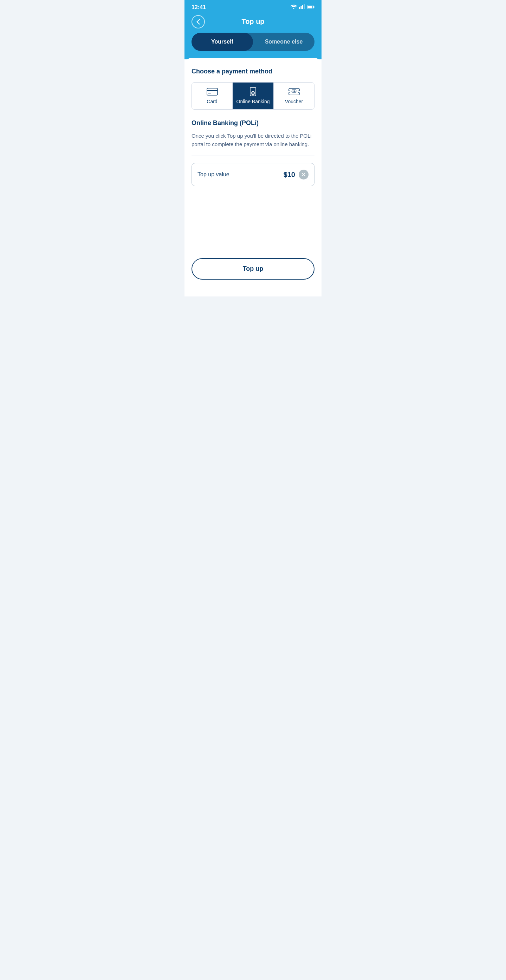 This screenshot has width=506, height=980. I want to click on signal-icon, so click(302, 8).